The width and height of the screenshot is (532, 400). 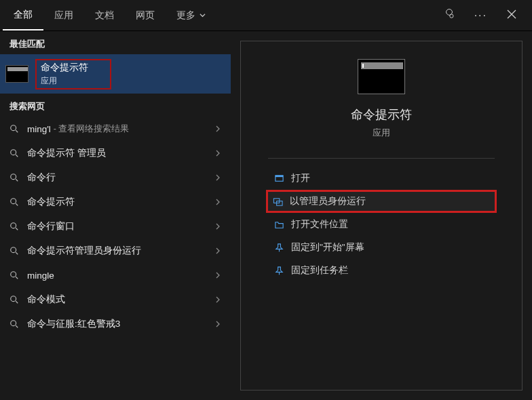 I want to click on web-result-item: 命令与征服:红色警戒3, so click(x=115, y=324).